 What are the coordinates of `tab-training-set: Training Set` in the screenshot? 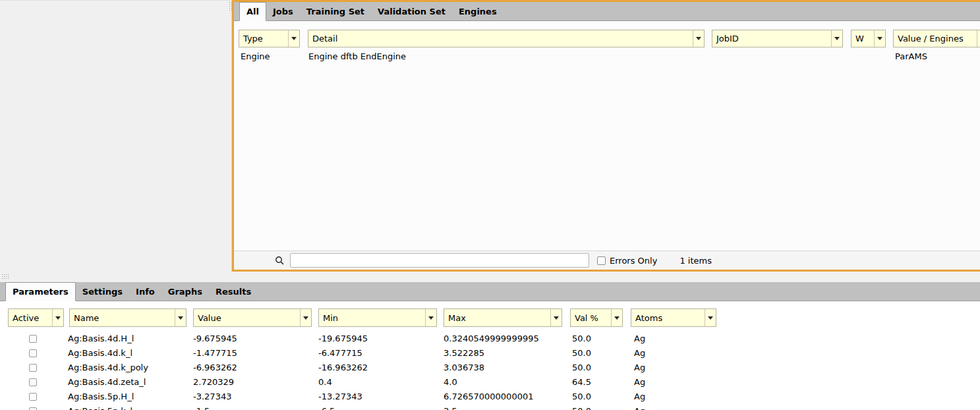 It's located at (335, 11).